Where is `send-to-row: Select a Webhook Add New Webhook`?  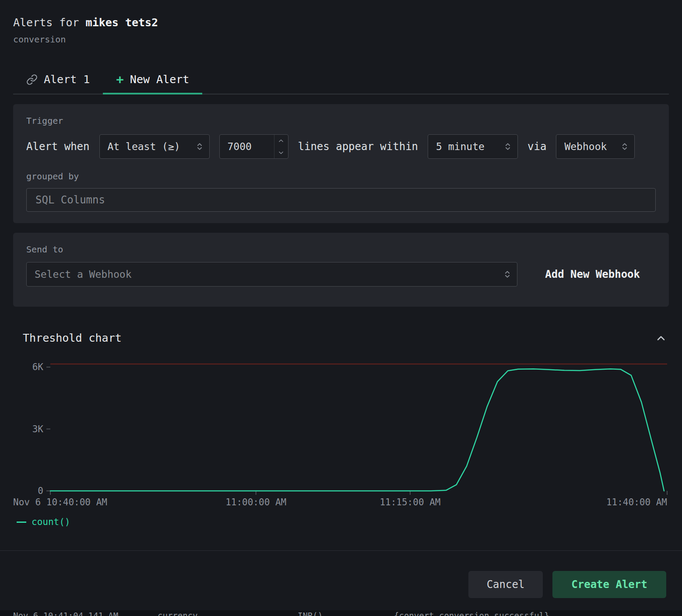
send-to-row: Select a Webhook Add New Webhook is located at coordinates (341, 274).